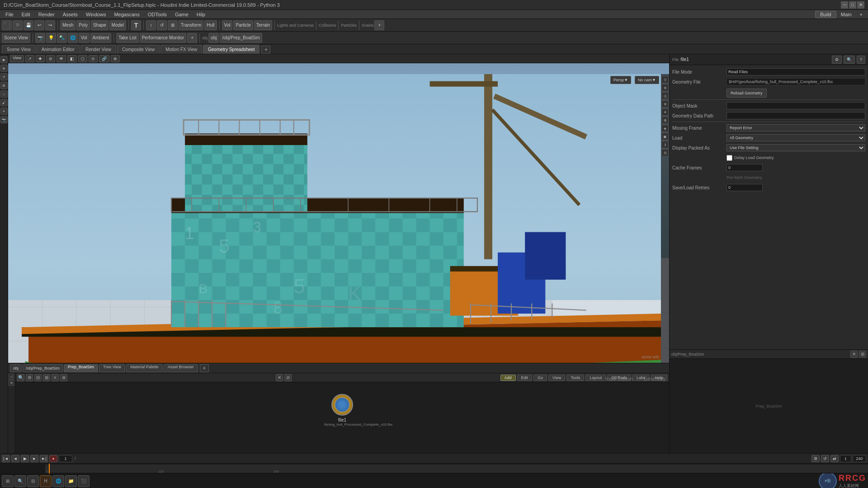  What do you see at coordinates (99, 25) in the screenshot?
I see `tb-shape: Shape` at bounding box center [99, 25].